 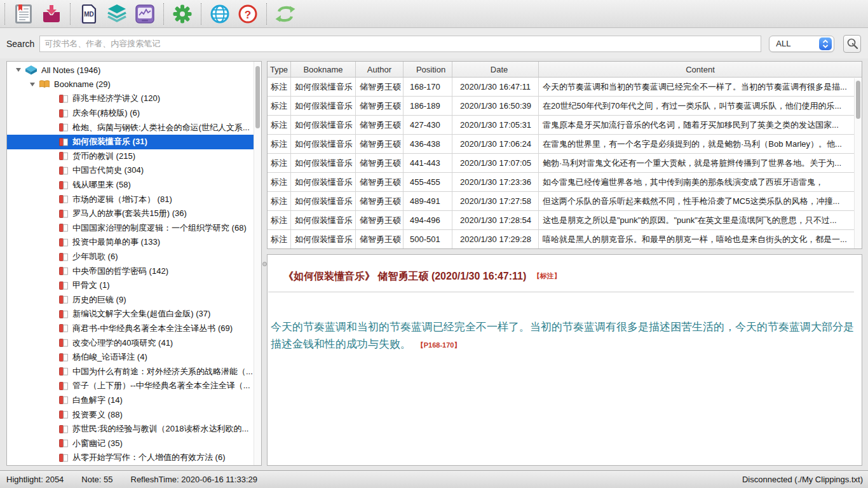 I want to click on cell-date: 2020/1/30 17:06:24, so click(x=496, y=144).